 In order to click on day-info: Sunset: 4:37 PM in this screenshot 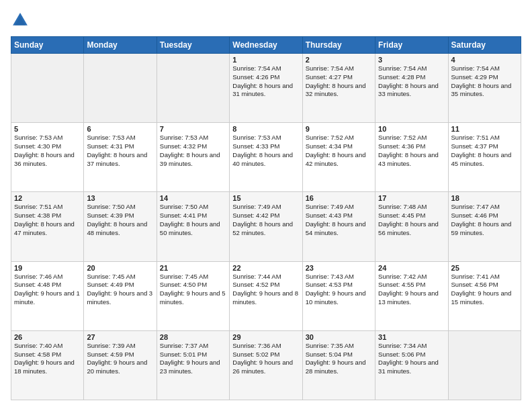, I will do `click(485, 146)`.